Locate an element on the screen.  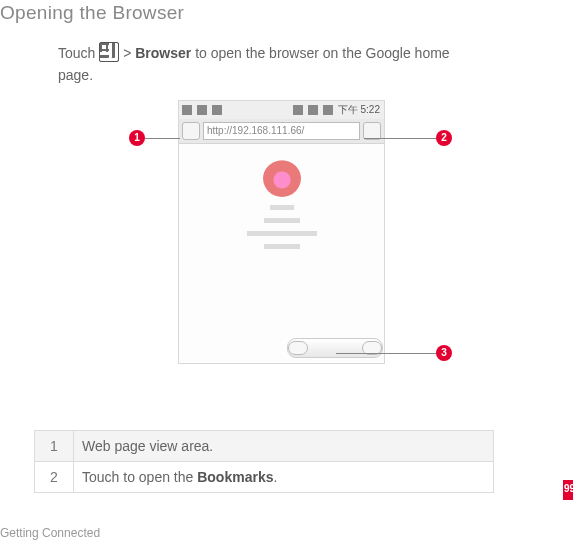
legend-pre: Touch to open the is located at coordinates (140, 477).